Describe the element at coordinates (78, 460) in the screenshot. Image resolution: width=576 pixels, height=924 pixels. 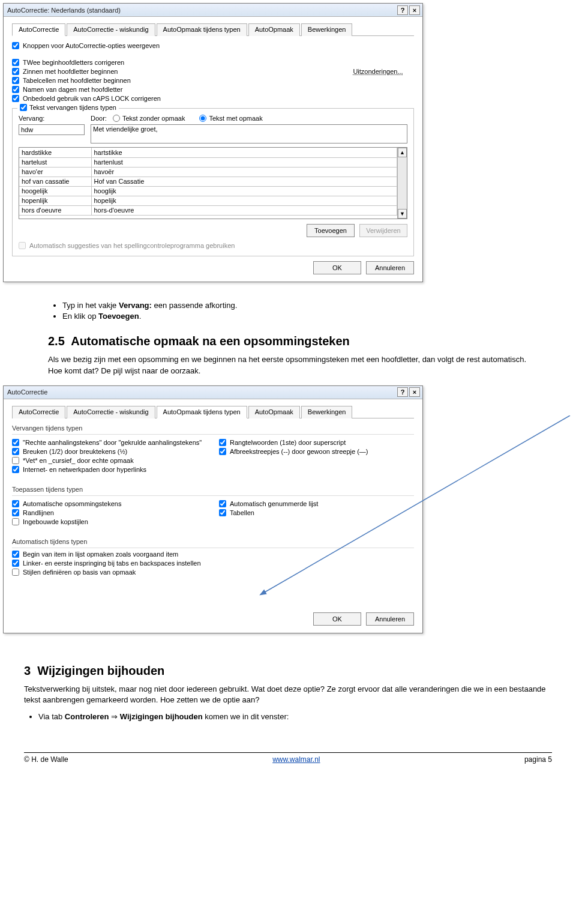
I see `checkbox-label: *Vet* en _cursief_ door echte opmaak` at that location.